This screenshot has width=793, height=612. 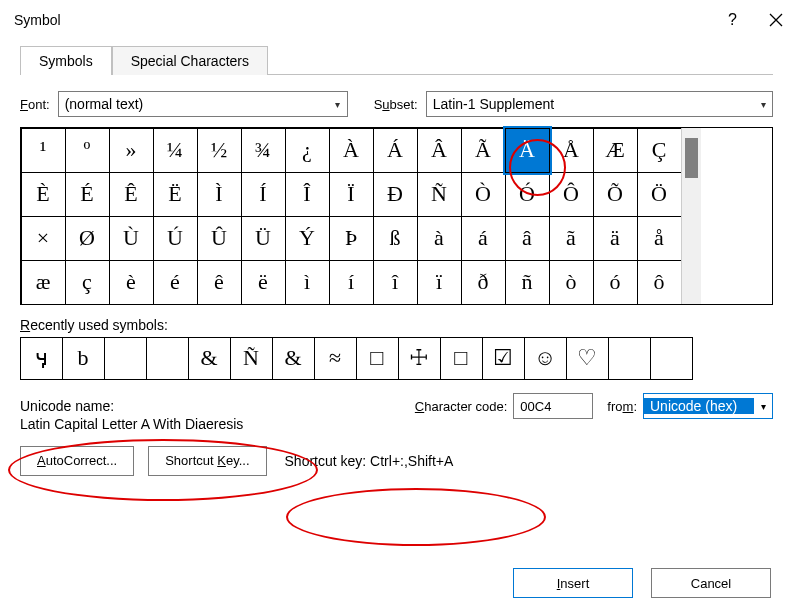 I want to click on recent-symbol-cell: ӌ, so click(x=42, y=358).